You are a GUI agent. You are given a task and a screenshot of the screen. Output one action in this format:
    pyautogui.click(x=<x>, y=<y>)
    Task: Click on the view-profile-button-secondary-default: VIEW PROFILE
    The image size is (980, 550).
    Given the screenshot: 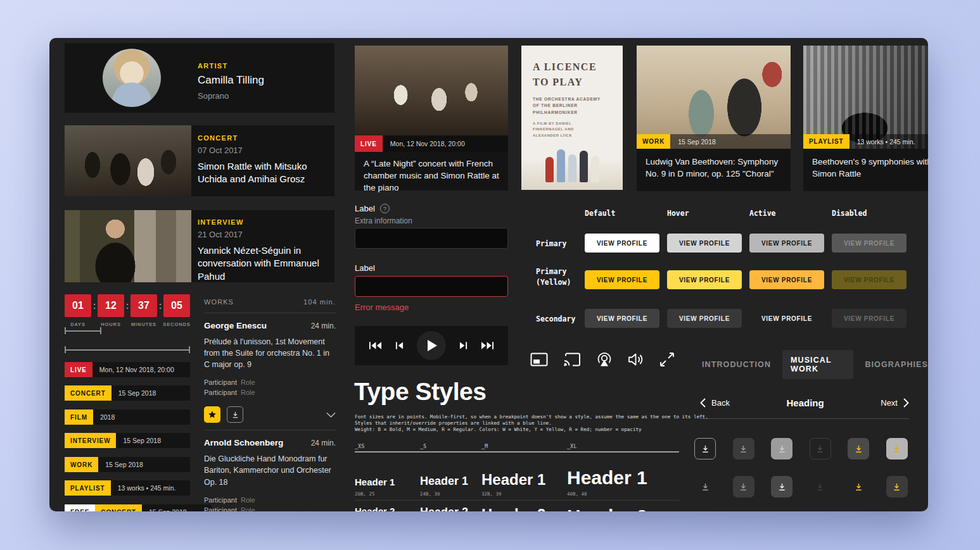 What is the action you would take?
    pyautogui.click(x=622, y=318)
    